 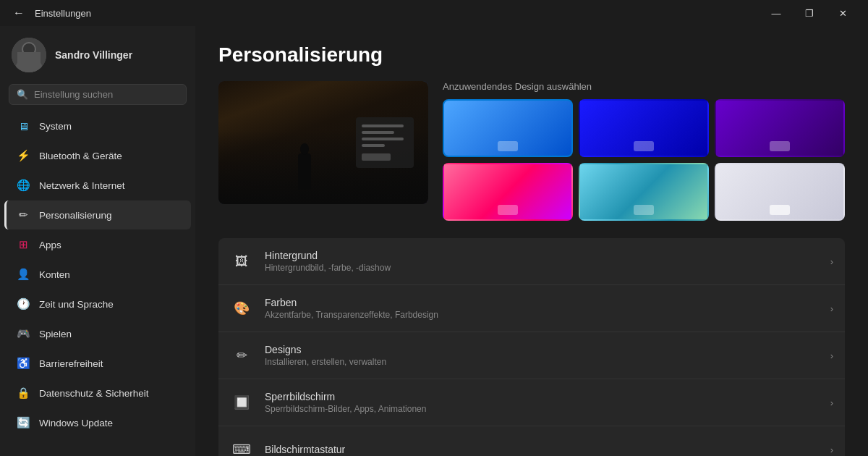 What do you see at coordinates (22, 94) in the screenshot?
I see `search-icon: 🔍` at bounding box center [22, 94].